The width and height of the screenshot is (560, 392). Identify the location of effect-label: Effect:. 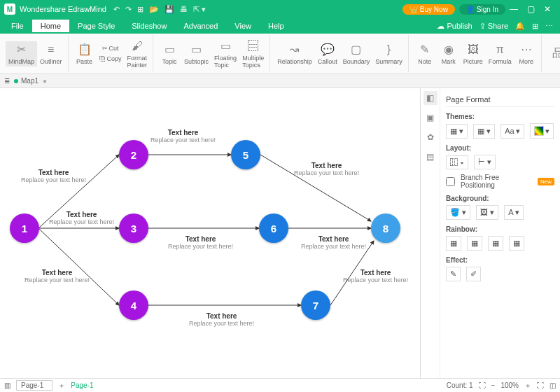
(500, 260).